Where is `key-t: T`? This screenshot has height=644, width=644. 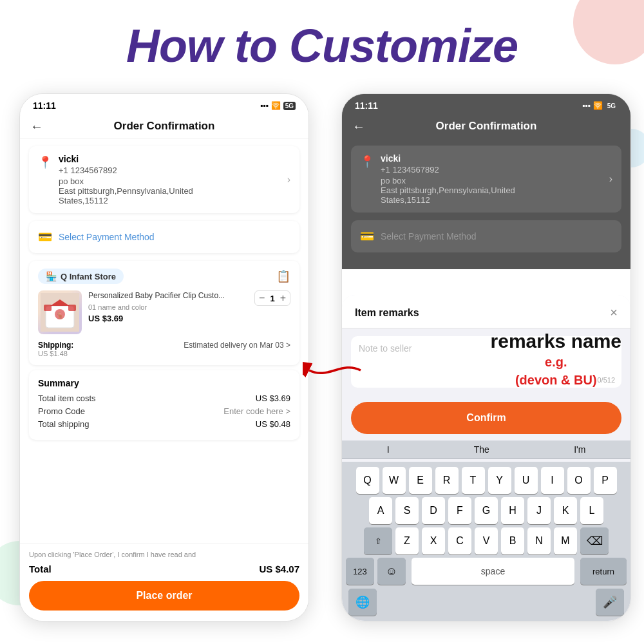 key-t: T is located at coordinates (473, 480).